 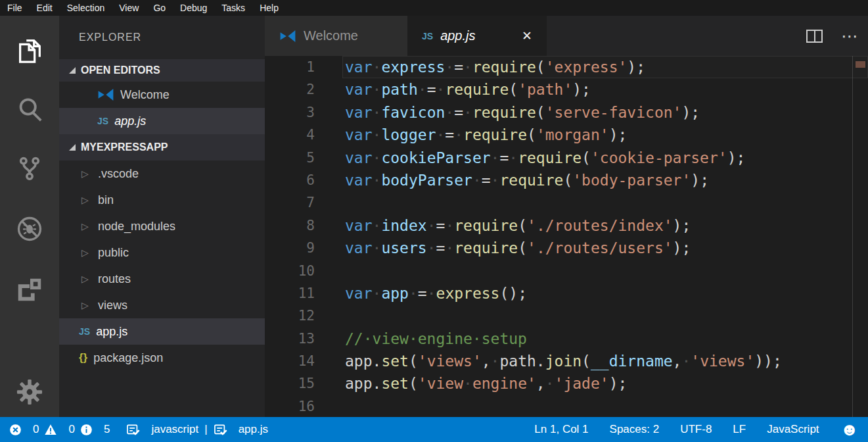 What do you see at coordinates (549, 158) in the screenshot?
I see `code-token: require` at bounding box center [549, 158].